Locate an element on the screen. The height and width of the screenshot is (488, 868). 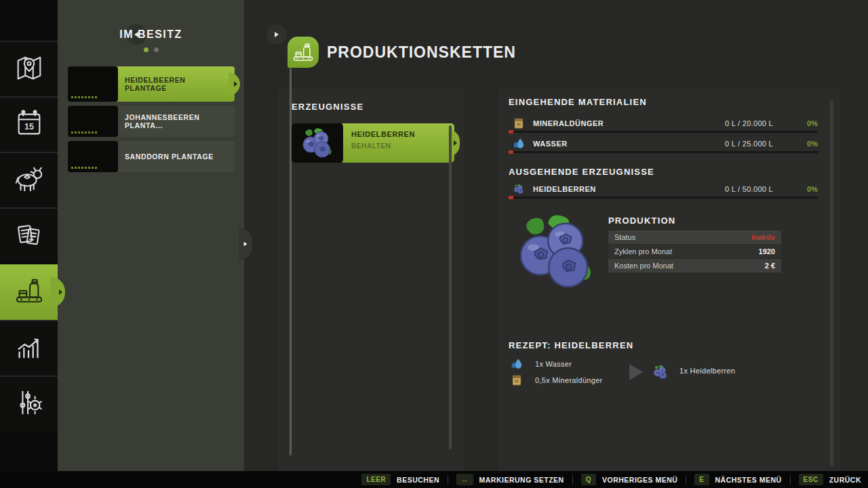
list-item-product-0: HEIDELBERREN BEHALTEN is located at coordinates (373, 143).